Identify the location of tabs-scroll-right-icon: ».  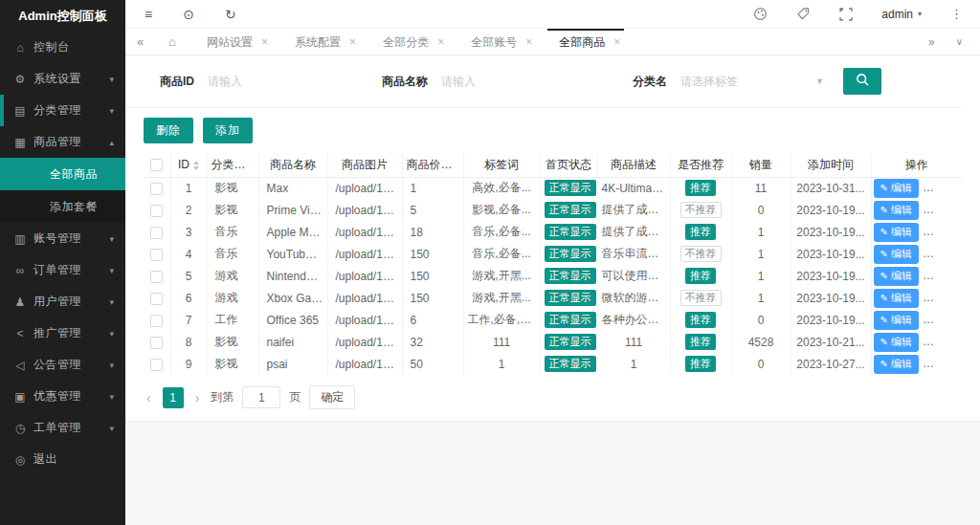
(932, 42).